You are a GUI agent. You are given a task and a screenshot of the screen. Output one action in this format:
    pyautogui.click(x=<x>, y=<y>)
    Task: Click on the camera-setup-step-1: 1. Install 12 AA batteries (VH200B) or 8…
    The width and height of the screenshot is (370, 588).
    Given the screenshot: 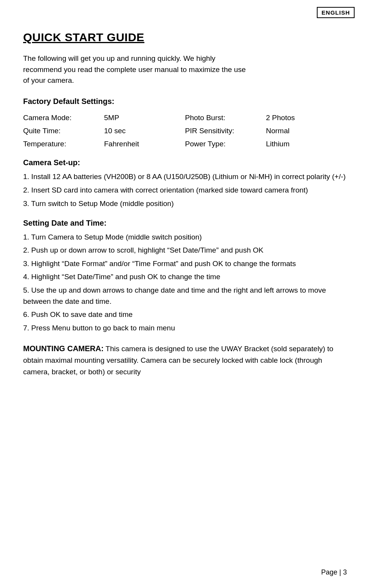 What is the action you would take?
    pyautogui.click(x=185, y=176)
    